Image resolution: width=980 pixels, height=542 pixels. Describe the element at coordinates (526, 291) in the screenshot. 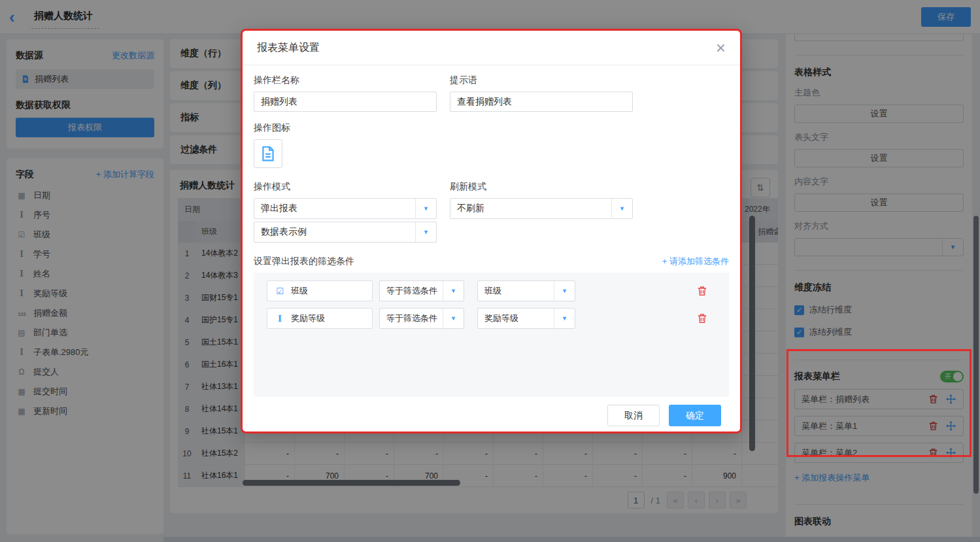

I see `filter-value-select: 班级 ▼` at that location.